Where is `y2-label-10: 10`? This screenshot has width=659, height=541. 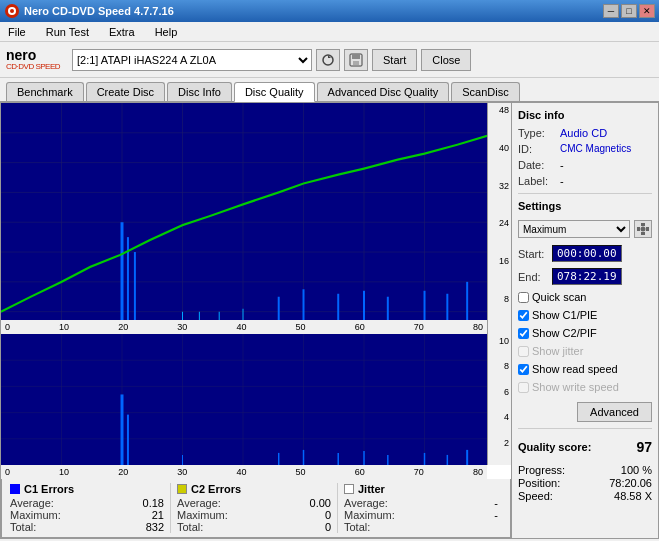
y2-label-10: 10 is located at coordinates (500, 341).